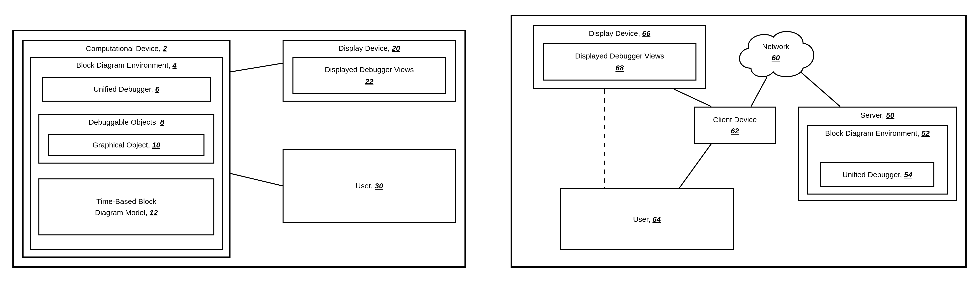 The width and height of the screenshot is (980, 284). I want to click on displayed-views-box-left: Displayed Debugger Views 22, so click(369, 76).